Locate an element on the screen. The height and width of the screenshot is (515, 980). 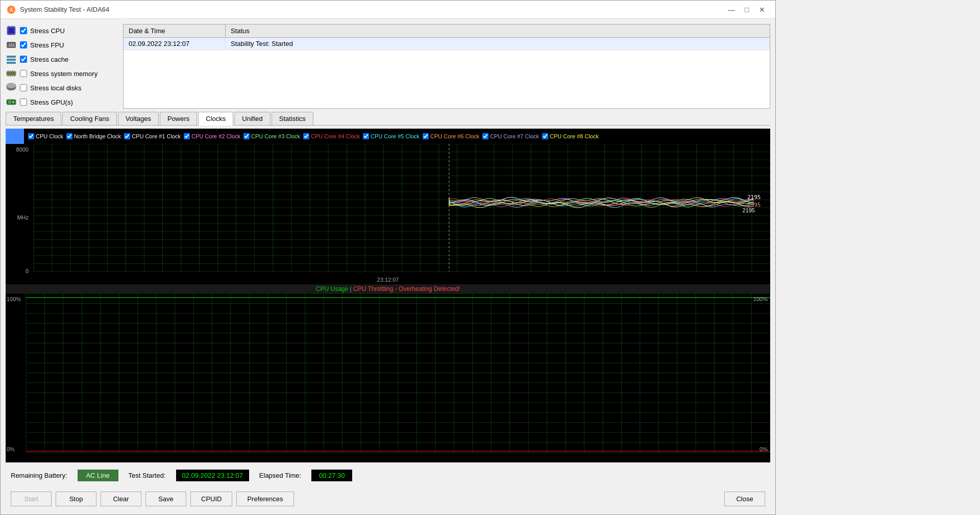
close-window-button: ✕ is located at coordinates (762, 10).